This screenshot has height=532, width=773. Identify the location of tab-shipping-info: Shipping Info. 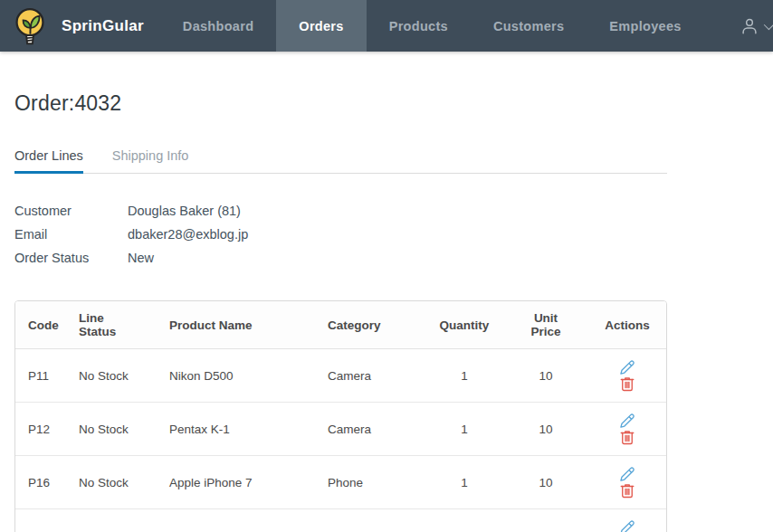
(150, 161).